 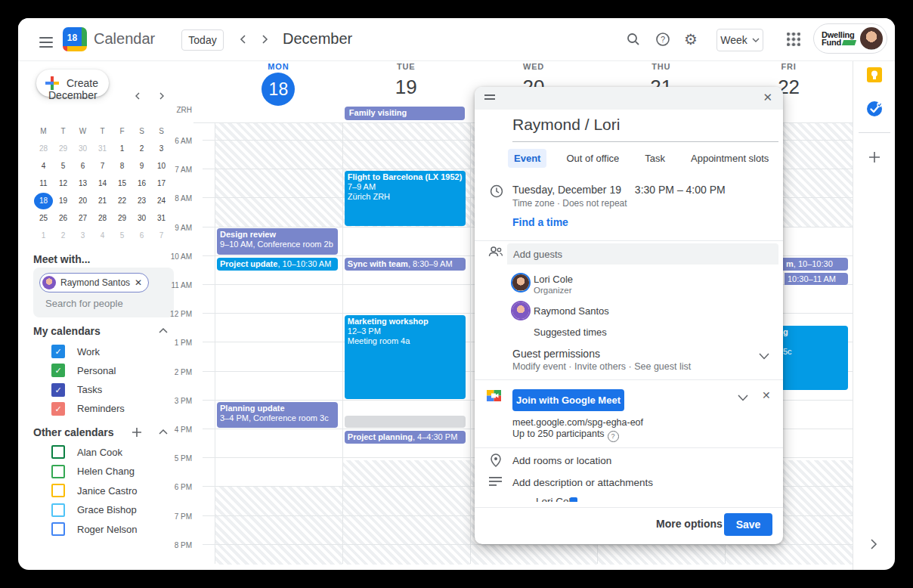 What do you see at coordinates (103, 184) in the screenshot?
I see `mini-calendar-day: 14` at bounding box center [103, 184].